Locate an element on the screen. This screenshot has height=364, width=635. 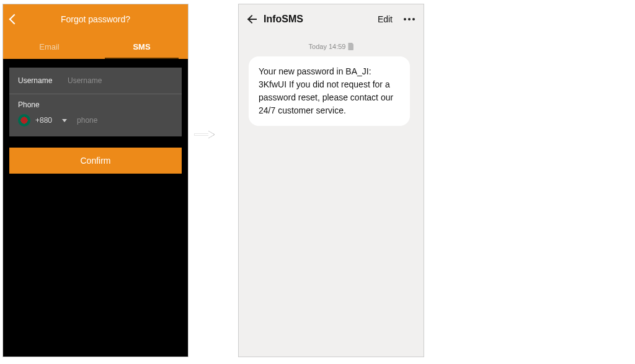
chevron-down-icon is located at coordinates (64, 120).